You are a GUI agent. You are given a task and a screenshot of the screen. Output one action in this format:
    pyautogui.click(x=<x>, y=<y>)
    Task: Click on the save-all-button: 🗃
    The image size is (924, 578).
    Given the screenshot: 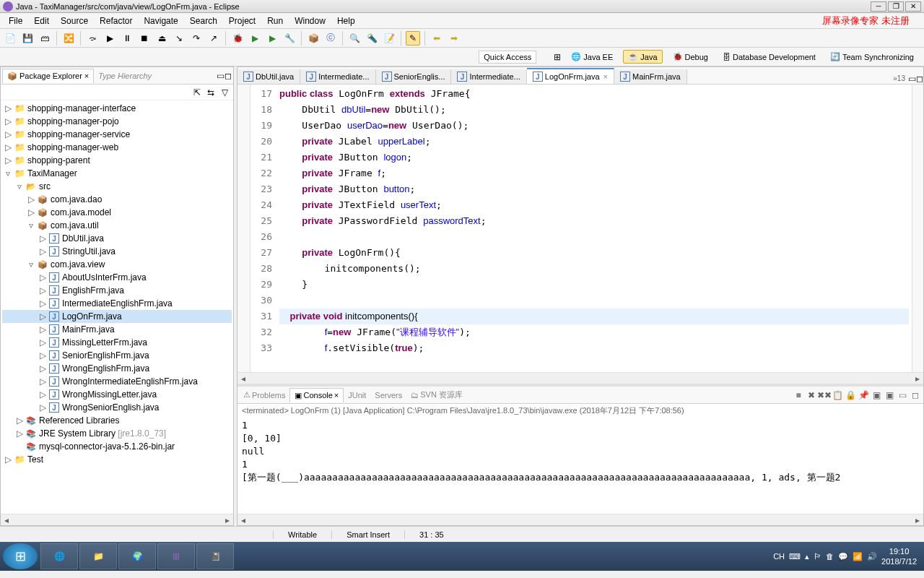 What is the action you would take?
    pyautogui.click(x=45, y=38)
    